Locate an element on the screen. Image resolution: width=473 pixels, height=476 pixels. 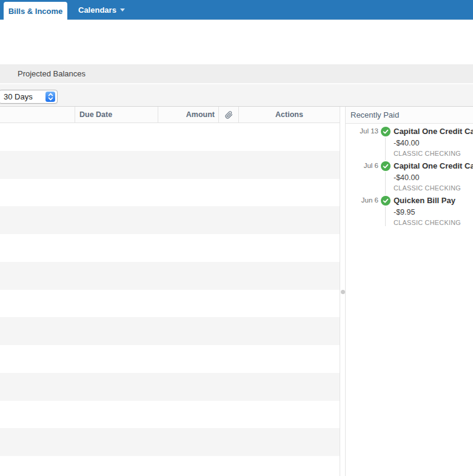
column-header-attachment is located at coordinates (228, 115).